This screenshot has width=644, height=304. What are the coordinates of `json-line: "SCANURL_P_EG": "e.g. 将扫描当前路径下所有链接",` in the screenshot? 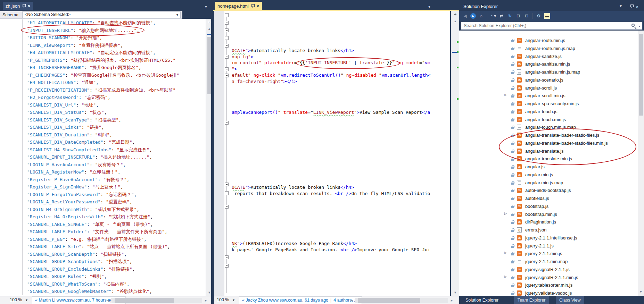 It's located at (87, 239).